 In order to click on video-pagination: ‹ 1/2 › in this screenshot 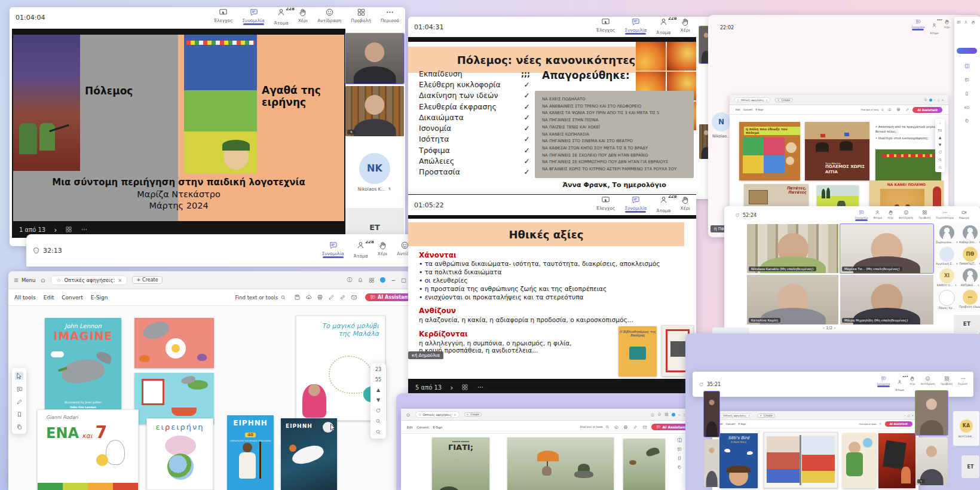, I will do `click(829, 328)`.